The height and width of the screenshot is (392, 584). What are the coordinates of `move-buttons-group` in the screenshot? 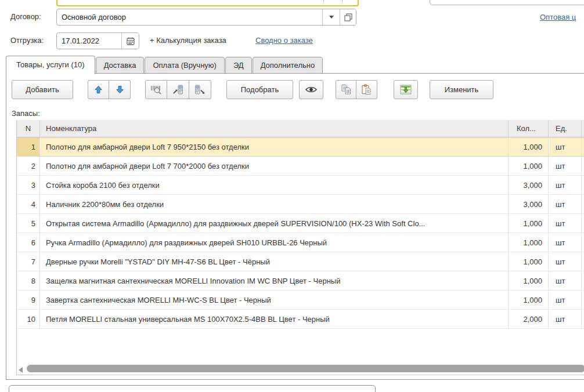 It's located at (109, 89).